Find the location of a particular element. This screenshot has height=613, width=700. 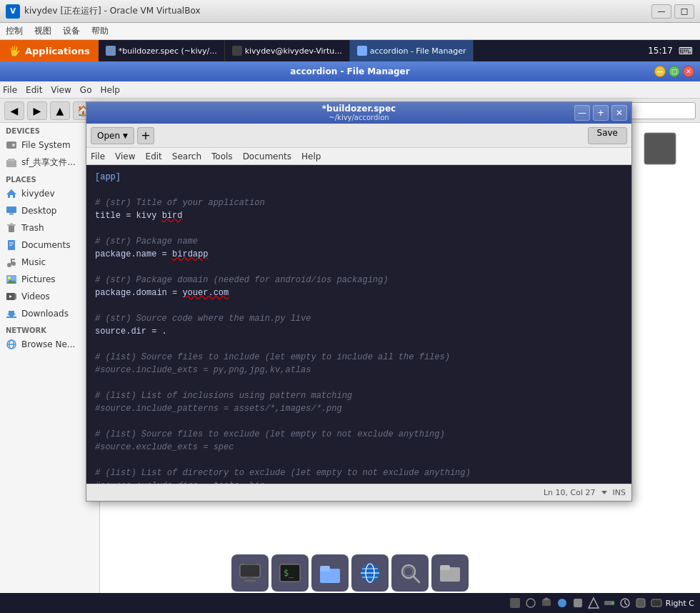

dock-item-monitor is located at coordinates (250, 573).